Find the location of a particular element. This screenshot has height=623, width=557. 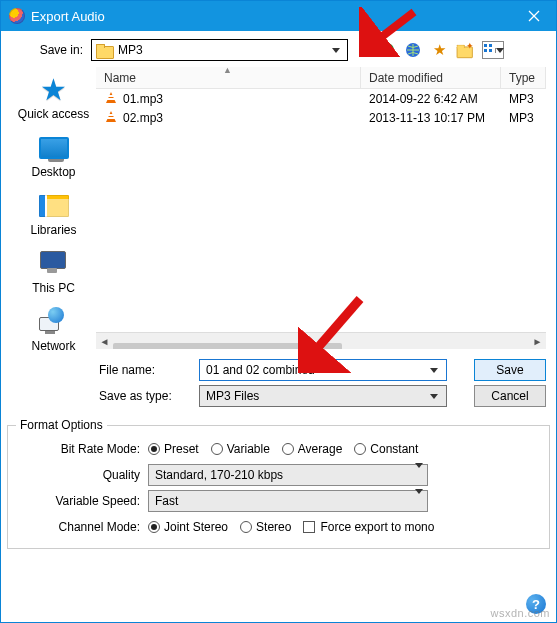

places-bar: ★ Quick access Desktop Libraries This PC is located at coordinates (54, 208).